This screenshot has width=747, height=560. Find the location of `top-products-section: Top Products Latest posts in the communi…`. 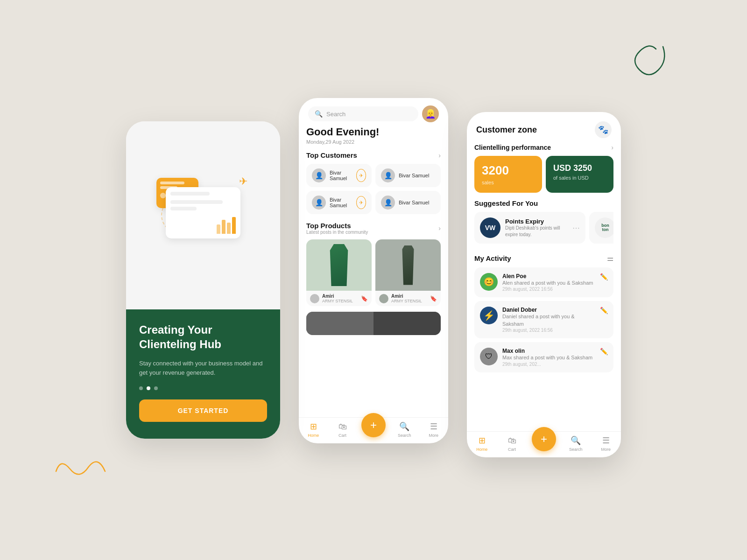

top-products-section: Top Products Latest posts in the communi… is located at coordinates (374, 264).